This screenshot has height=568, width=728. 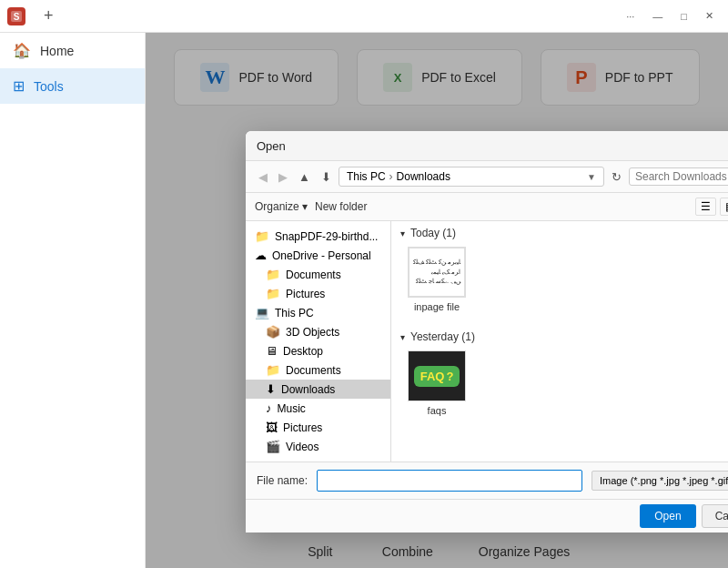 What do you see at coordinates (318, 446) in the screenshot?
I see `tree-item-videos: 🎬 Videos` at bounding box center [318, 446].